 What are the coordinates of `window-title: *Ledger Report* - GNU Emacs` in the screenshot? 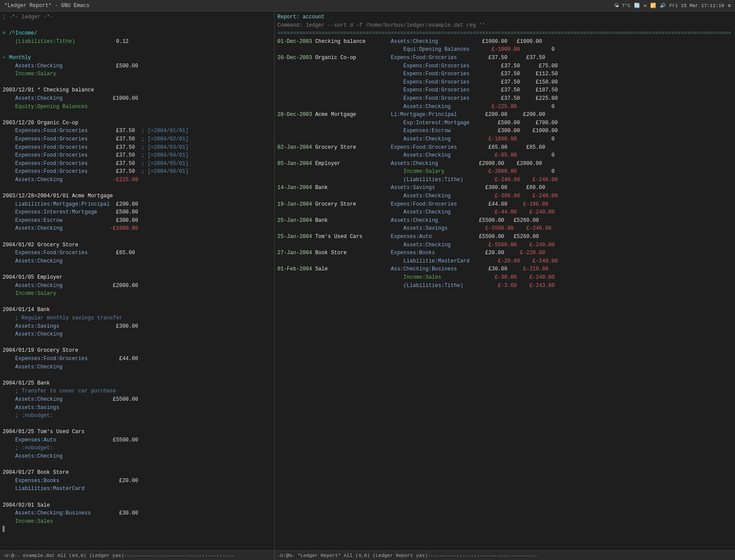 It's located at (47, 6).